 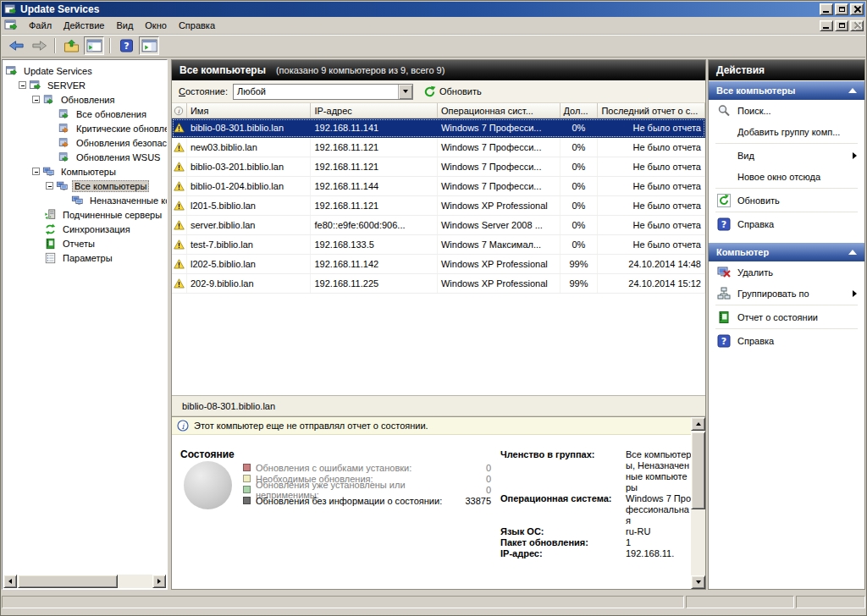 I want to click on menu-вид: Вид, so click(x=124, y=25).